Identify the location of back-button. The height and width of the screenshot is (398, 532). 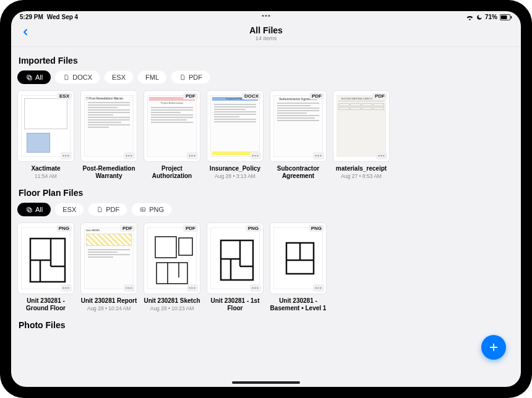
(25, 32).